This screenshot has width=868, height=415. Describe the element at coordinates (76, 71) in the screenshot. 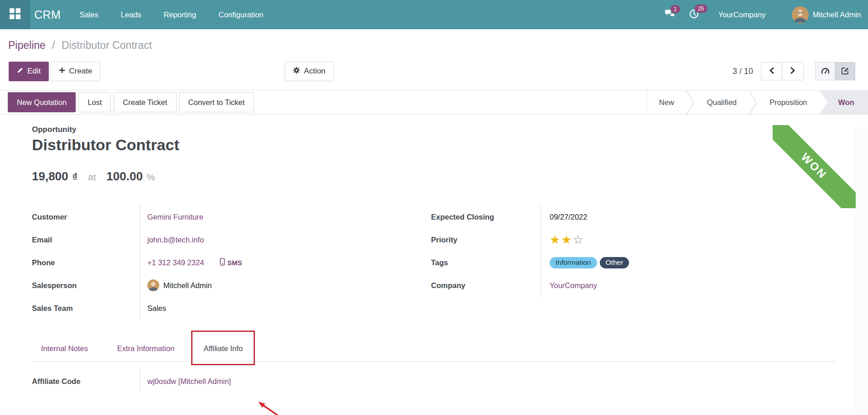

I see `create-button: Create` at that location.